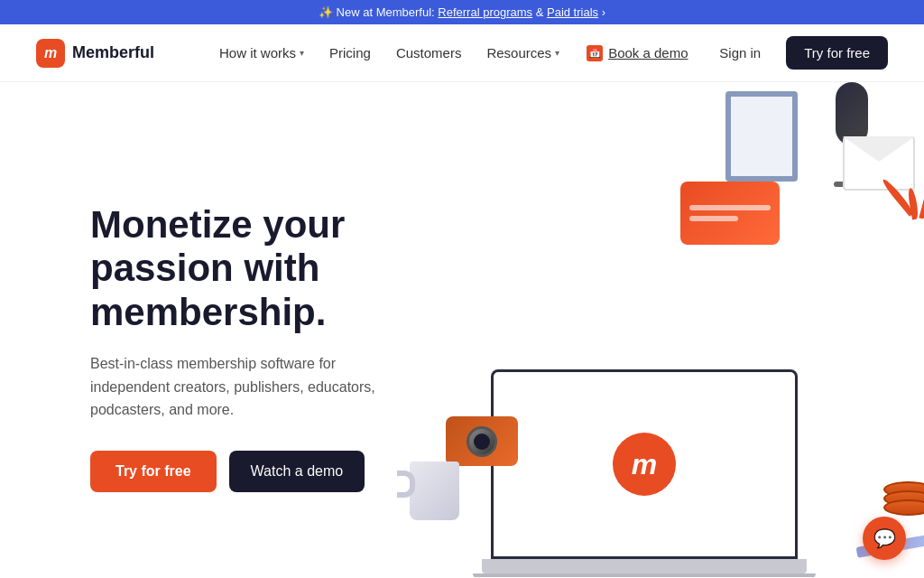 This screenshot has width=924, height=578. I want to click on laptop-logo: m, so click(644, 464).